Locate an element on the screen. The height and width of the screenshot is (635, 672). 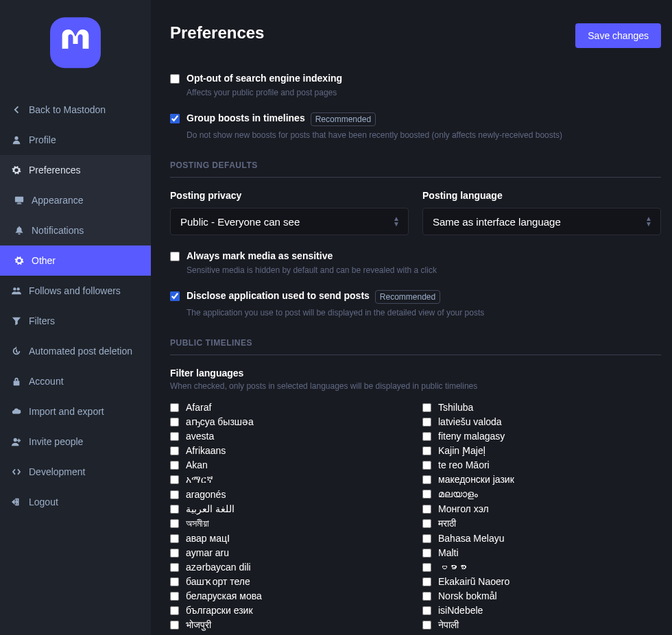
language-checkbox-item: aymar aru is located at coordinates (289, 553).